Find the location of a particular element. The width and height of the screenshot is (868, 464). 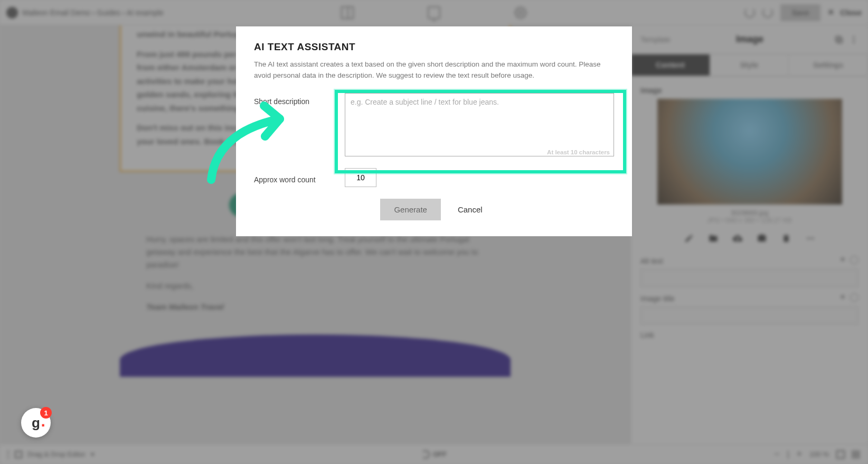

help-widget-button: g 1 is located at coordinates (36, 423).